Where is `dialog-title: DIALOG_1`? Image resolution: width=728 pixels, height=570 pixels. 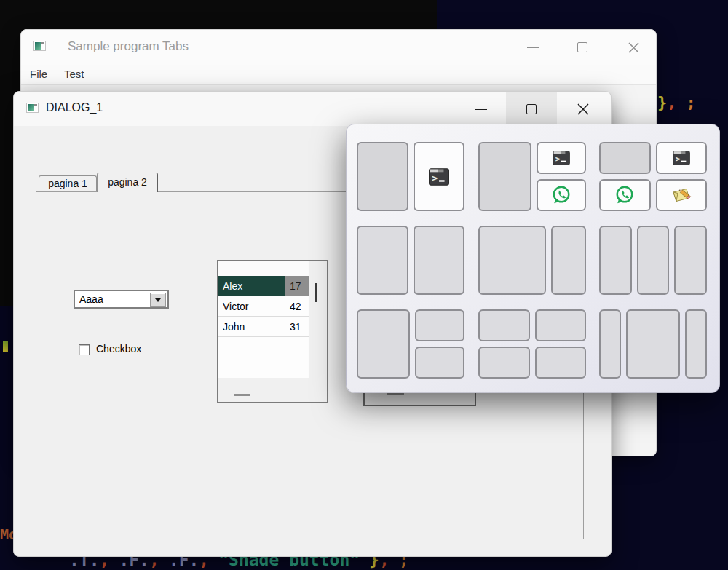 dialog-title: DIALOG_1 is located at coordinates (74, 108).